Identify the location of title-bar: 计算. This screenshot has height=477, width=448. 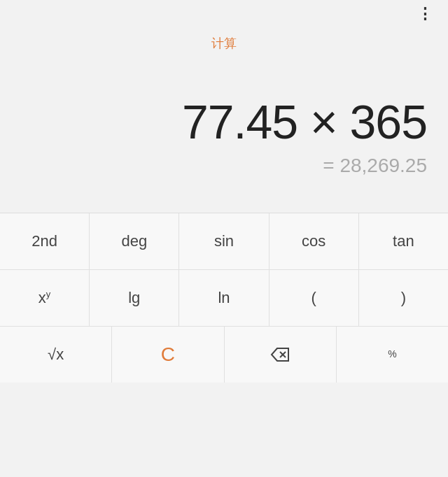
(224, 43).